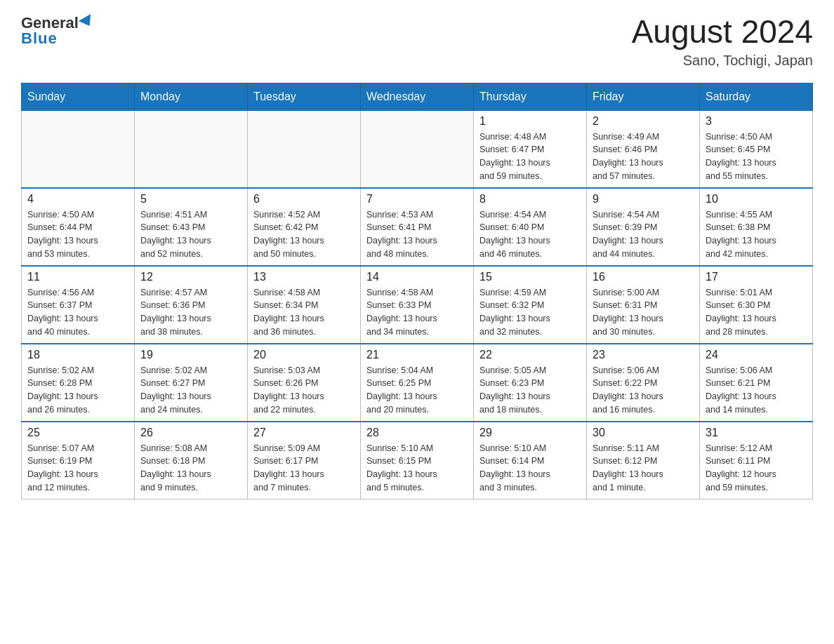  I want to click on day-number: 22, so click(530, 355).